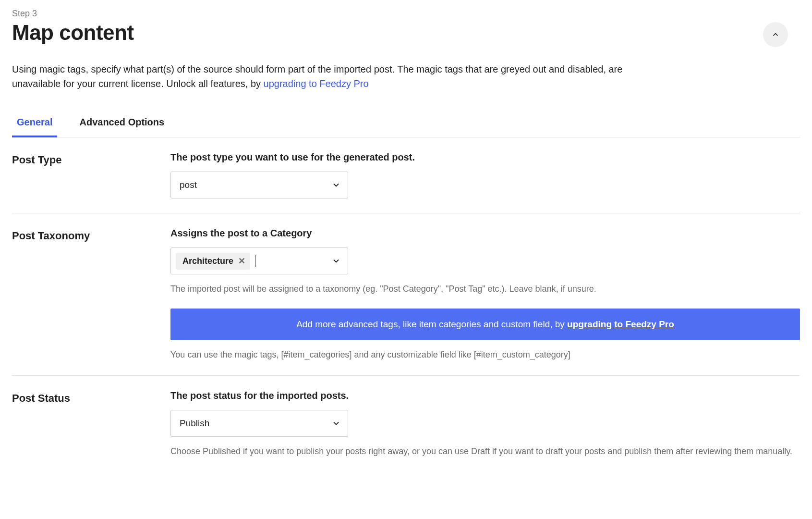 This screenshot has width=812, height=519. Describe the element at coordinates (329, 76) in the screenshot. I see `intro-text: Using magic tags, specify what part(s) o…` at that location.